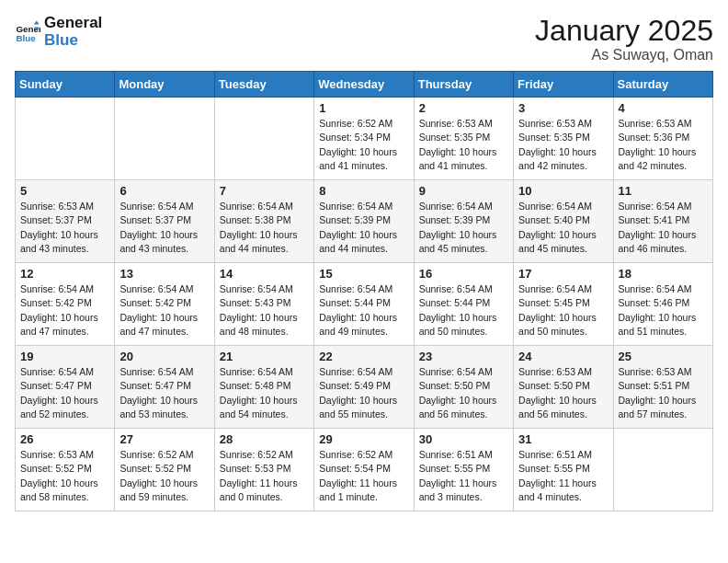  Describe the element at coordinates (264, 387) in the screenshot. I see `calendar-cell: 21Sunrise: 6:54 AMSunset: 5:48 PMDayligh…` at that location.